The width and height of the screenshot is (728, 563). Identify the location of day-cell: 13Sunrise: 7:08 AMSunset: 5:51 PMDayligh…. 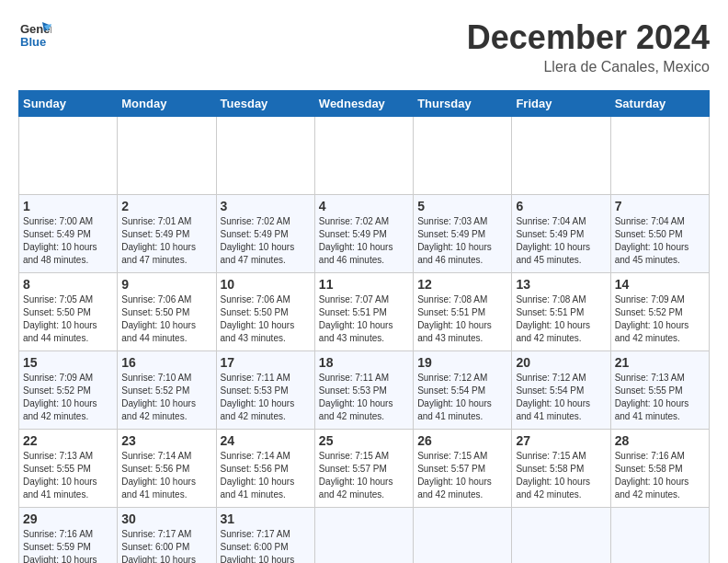
(561, 313).